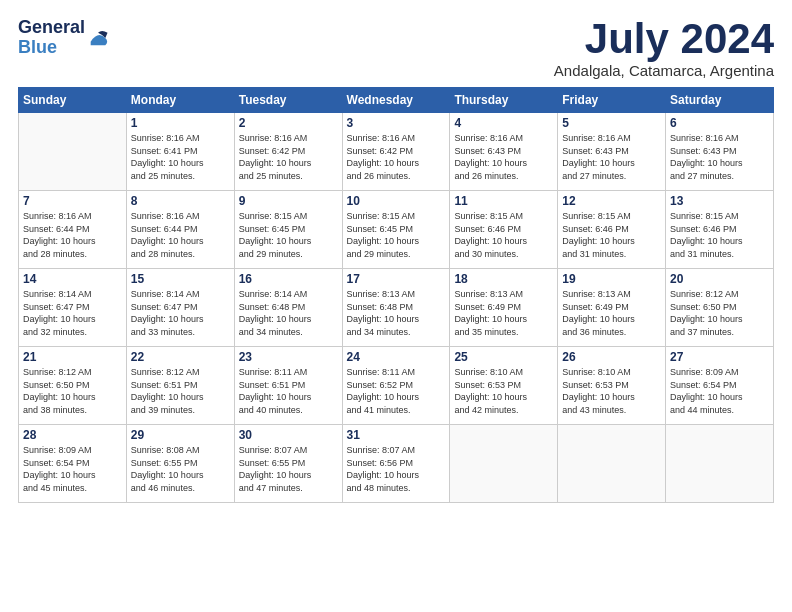  I want to click on day-info: Sunrise: 8:08 AM Sunset: 6:55 PM Dayligh…, so click(180, 469).